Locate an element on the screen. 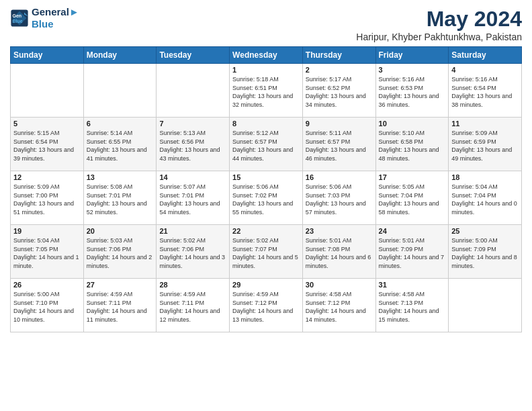 The image size is (532, 411). day-info: Sunrise: 5:01 AMSunset: 7:08 PMDaylight:… is located at coordinates (339, 253).